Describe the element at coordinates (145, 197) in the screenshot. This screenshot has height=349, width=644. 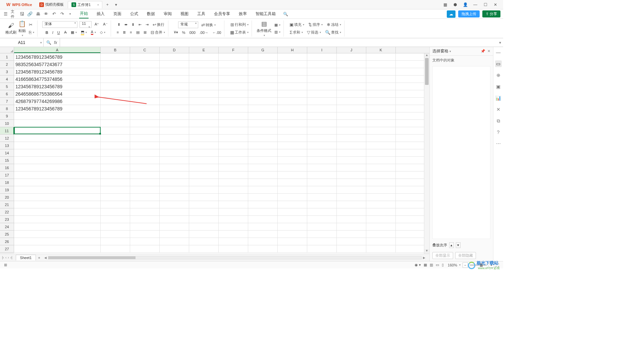
I see `cell-C20` at that location.